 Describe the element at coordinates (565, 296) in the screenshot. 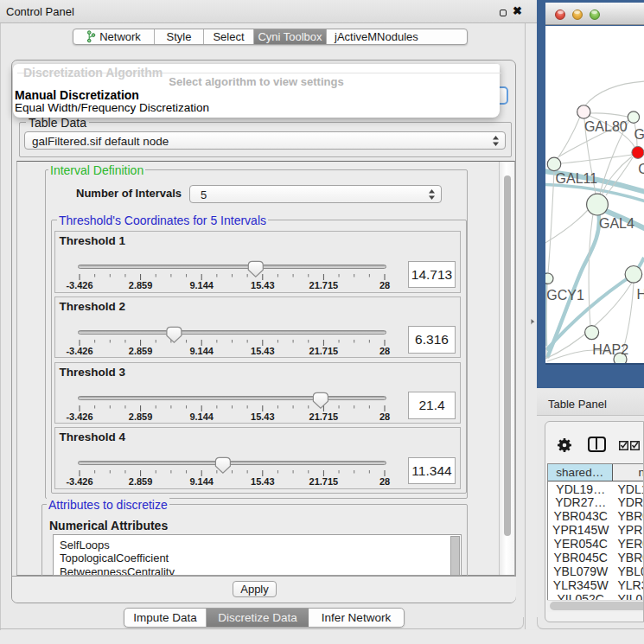

I see `svg-text: GCY1` at that location.